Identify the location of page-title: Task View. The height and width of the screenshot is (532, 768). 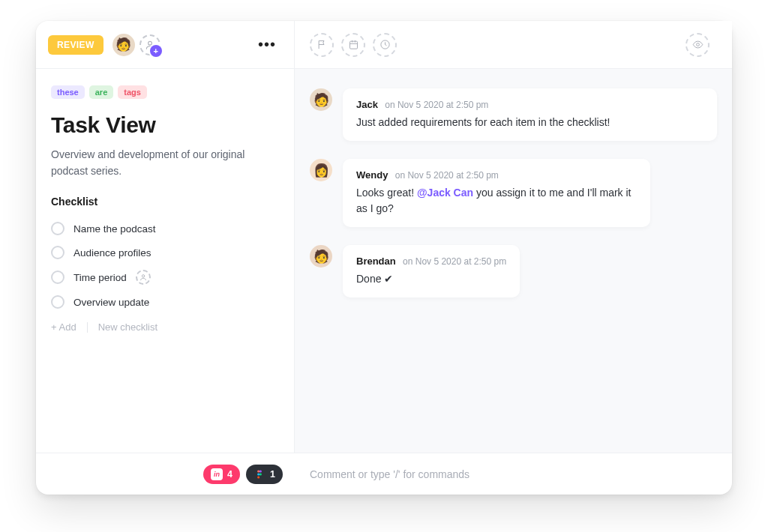
(165, 125).